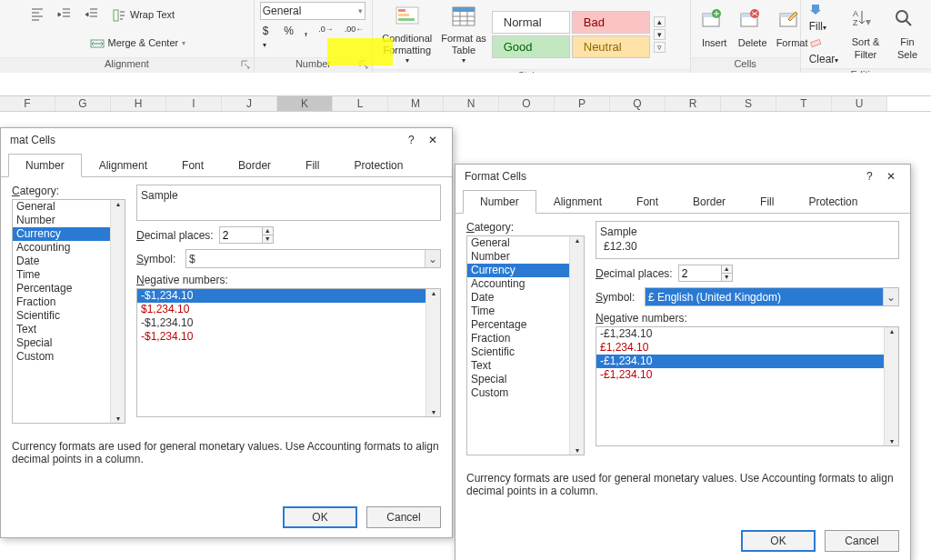  Describe the element at coordinates (144, 15) in the screenshot. I see `wrap-text-btn: Wrap Text` at that location.